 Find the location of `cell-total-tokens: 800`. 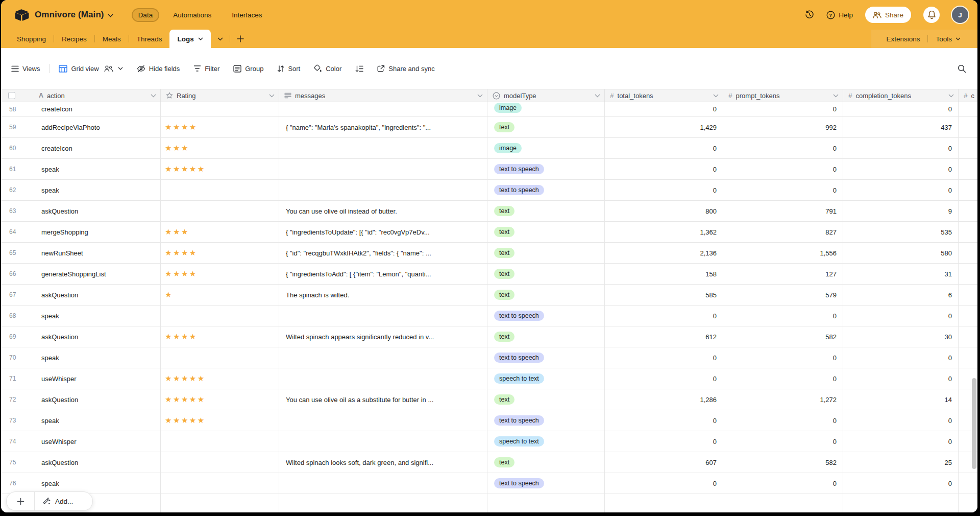

cell-total-tokens: 800 is located at coordinates (664, 212).